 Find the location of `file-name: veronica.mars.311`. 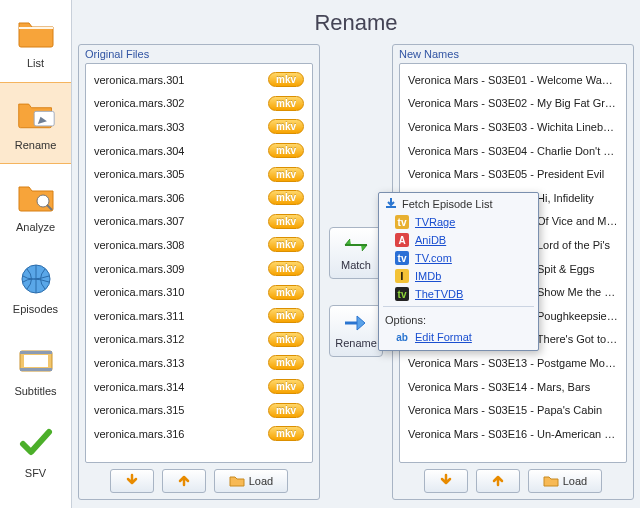

file-name: veronica.mars.311 is located at coordinates (179, 316).